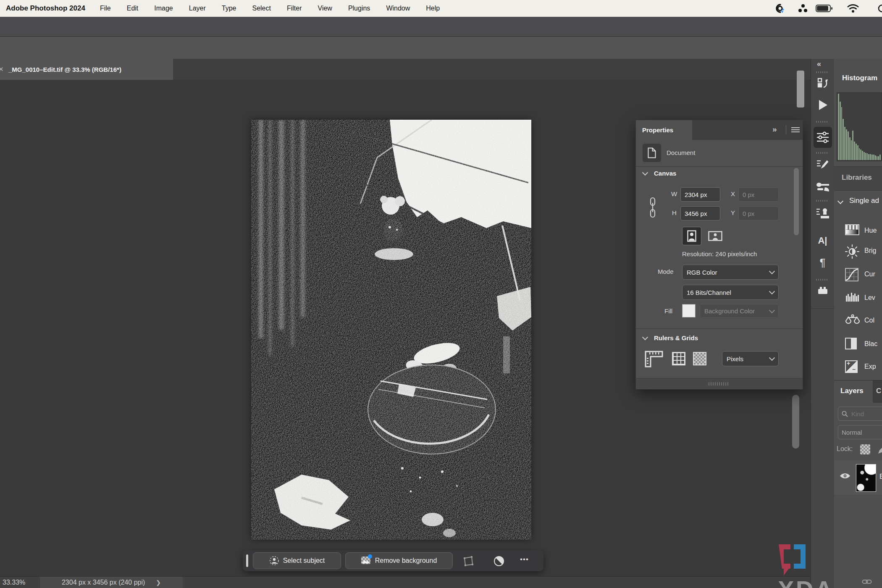 The width and height of the screenshot is (882, 588). Describe the element at coordinates (689, 311) in the screenshot. I see `fill-color-swatch` at that location.